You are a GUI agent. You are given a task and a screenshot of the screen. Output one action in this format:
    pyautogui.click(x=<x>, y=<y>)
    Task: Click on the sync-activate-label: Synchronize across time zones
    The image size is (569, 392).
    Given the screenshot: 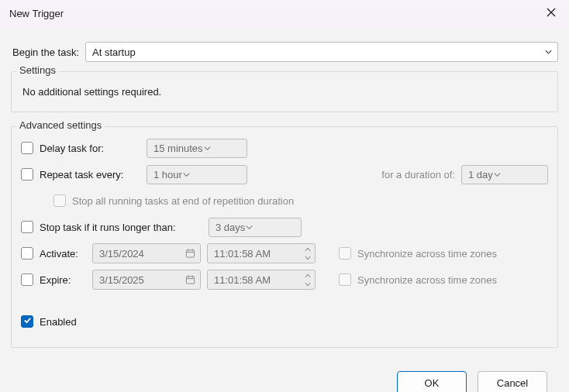 What is the action you would take?
    pyautogui.click(x=427, y=254)
    